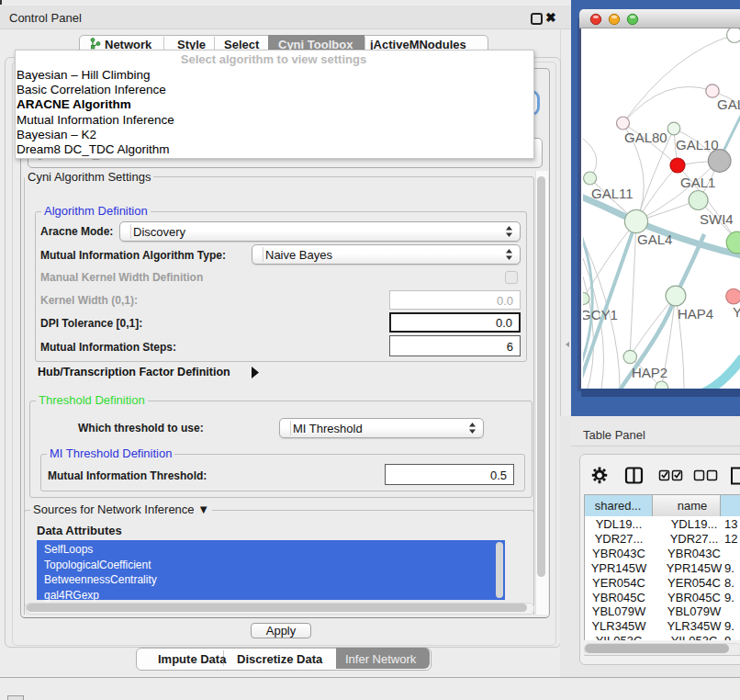 This screenshot has width=740, height=700. What do you see at coordinates (698, 182) in the screenshot?
I see `svg-text: GAL1` at bounding box center [698, 182].